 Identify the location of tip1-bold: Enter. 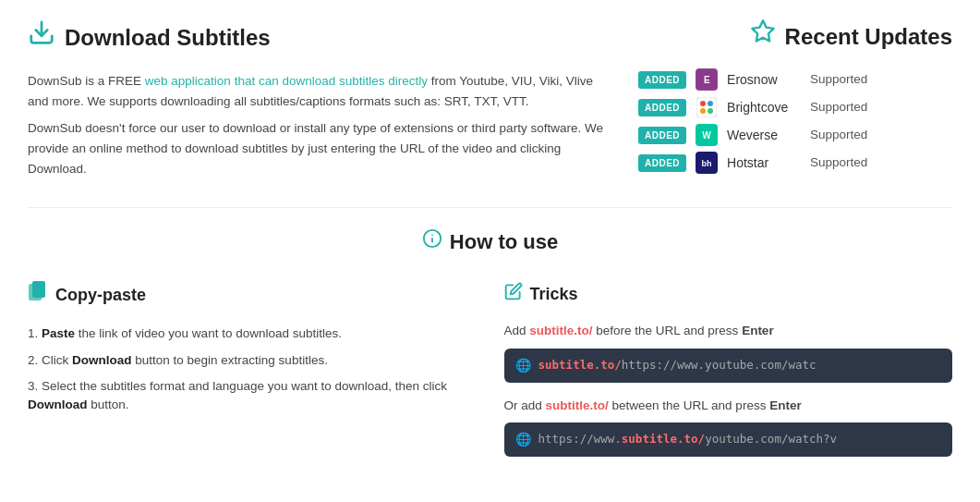
(757, 331).